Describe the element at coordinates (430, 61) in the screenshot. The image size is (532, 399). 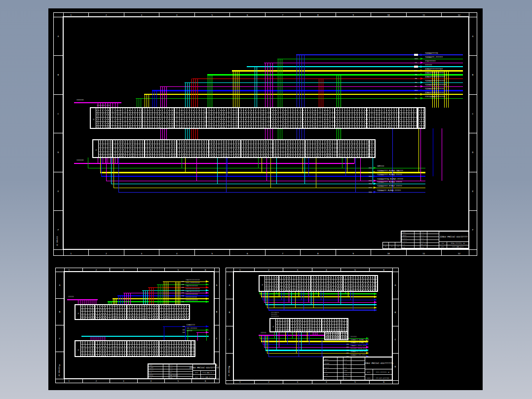
I see `bus-label: ??4??????` at that location.